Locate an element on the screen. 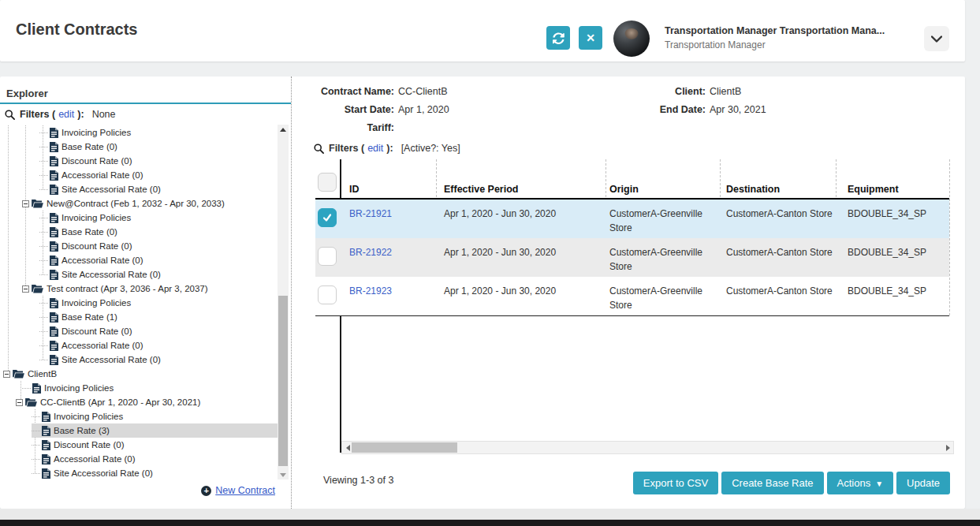  scroll-down-icon is located at coordinates (283, 475).